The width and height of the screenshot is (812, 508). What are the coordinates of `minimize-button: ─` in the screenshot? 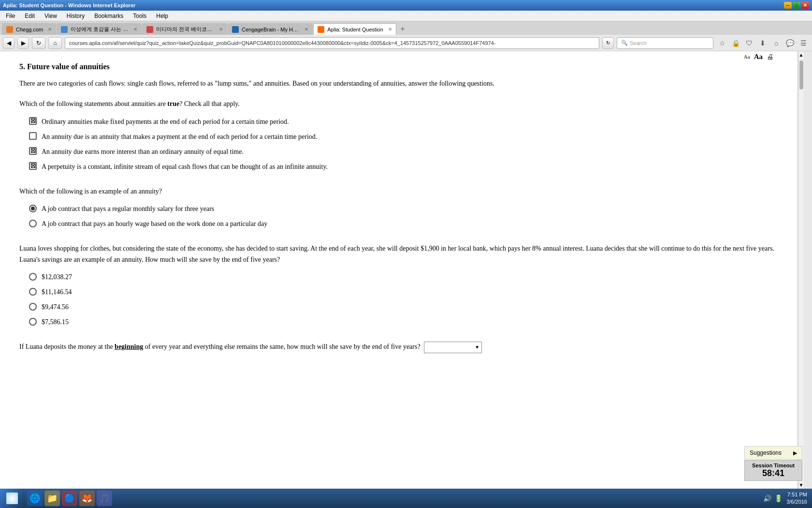 It's located at (788, 5).